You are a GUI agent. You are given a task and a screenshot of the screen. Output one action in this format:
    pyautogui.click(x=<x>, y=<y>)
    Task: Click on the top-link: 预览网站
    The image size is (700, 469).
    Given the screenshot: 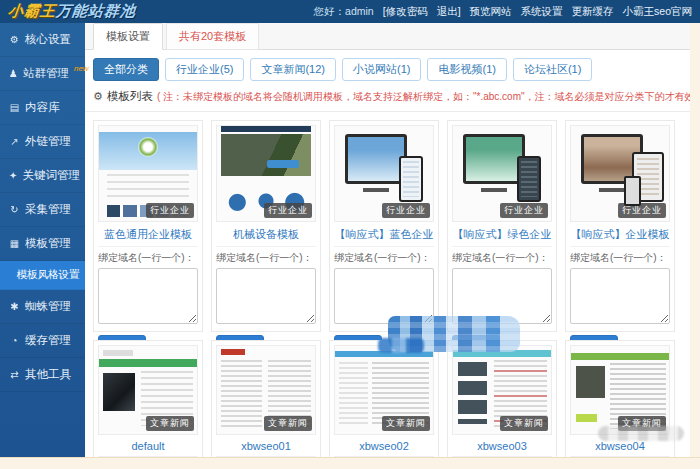 What is the action you would take?
    pyautogui.click(x=491, y=12)
    